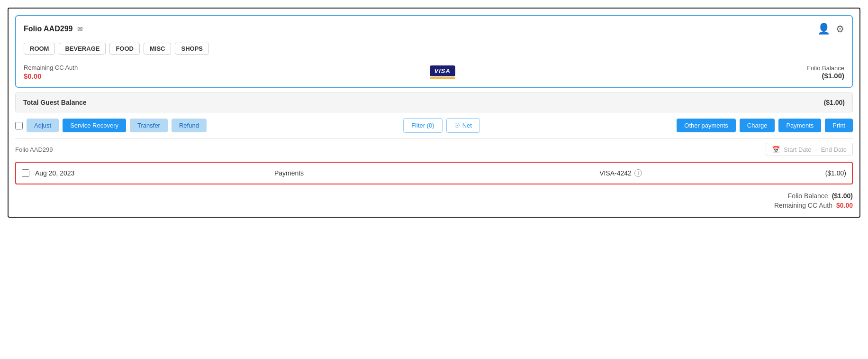  What do you see at coordinates (798, 150) in the screenshot?
I see `start-date-placeholder: Start Date` at bounding box center [798, 150].